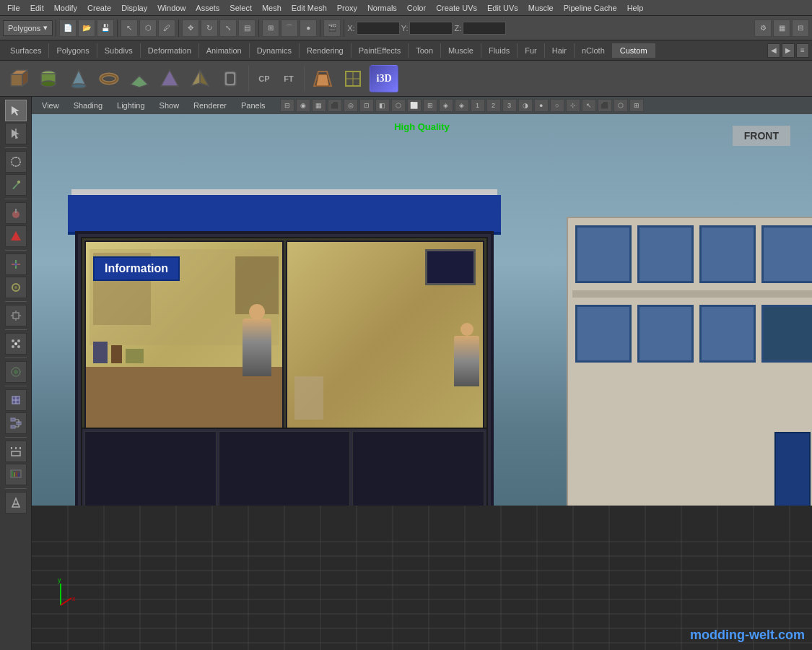 This screenshot has height=650, width=812. I want to click on vp-sel1-icon: ⬜, so click(414, 105).